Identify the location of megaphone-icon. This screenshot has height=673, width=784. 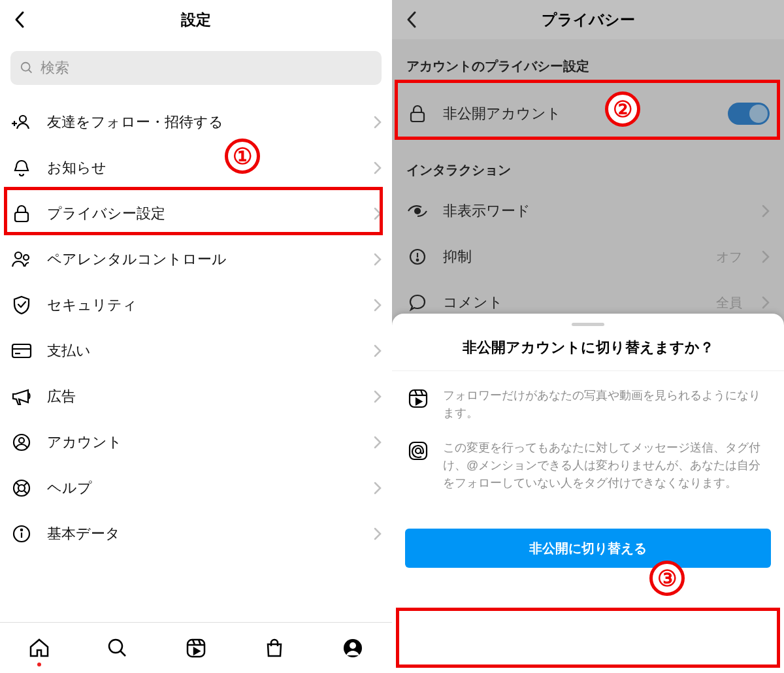
(22, 397).